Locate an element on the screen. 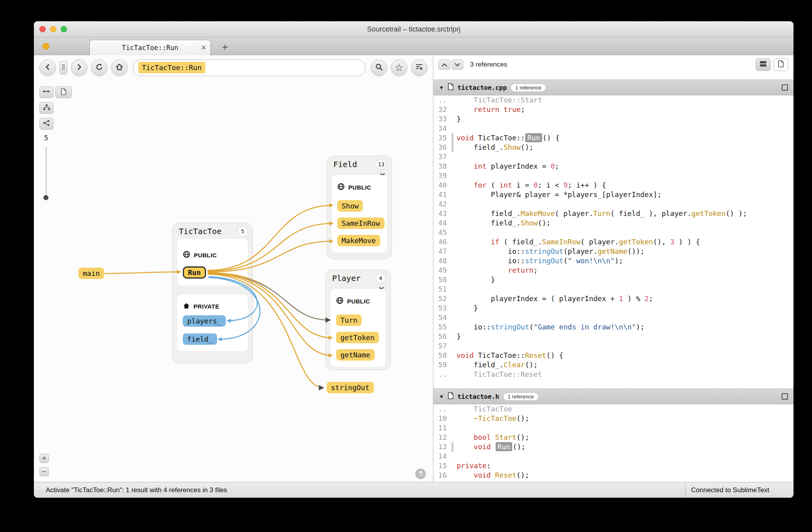  class-title-field: Field is located at coordinates (345, 164).